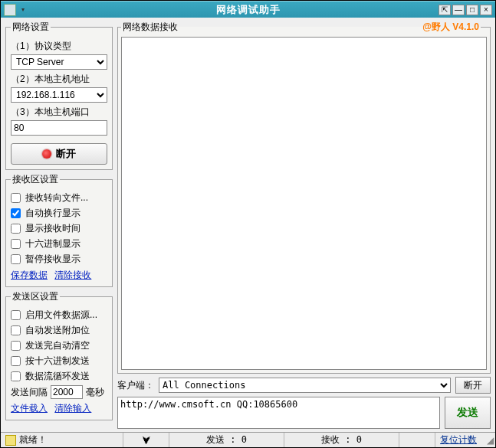 The width and height of the screenshot is (496, 448). What do you see at coordinates (35, 297) in the screenshot?
I see `send-settings-legend: 发送区设置` at bounding box center [35, 297].